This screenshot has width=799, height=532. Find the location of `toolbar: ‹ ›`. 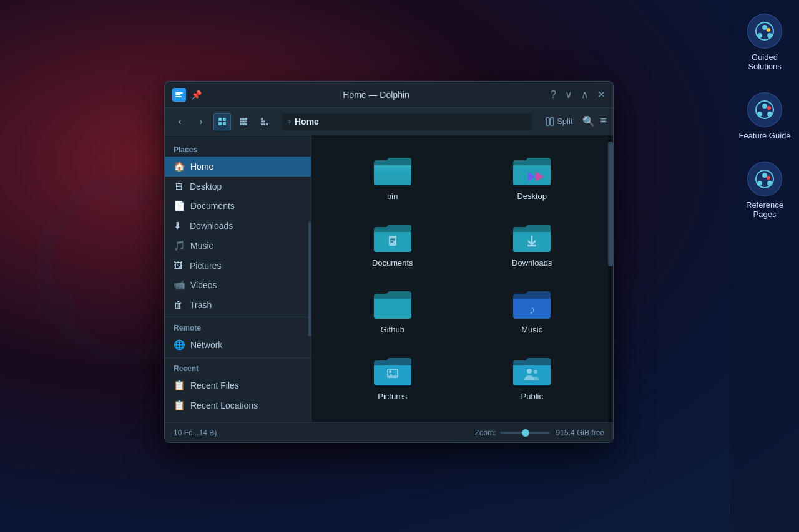

toolbar: ‹ › is located at coordinates (389, 122).